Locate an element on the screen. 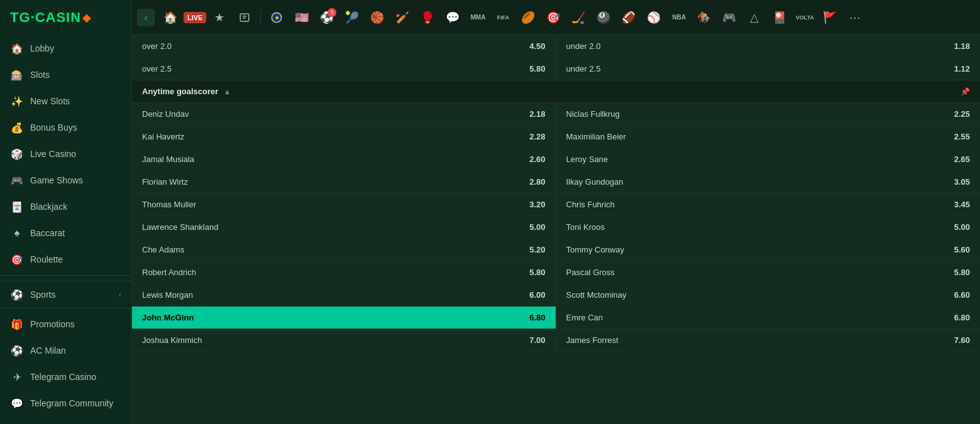 Image resolution: width=980 pixels, height=424 pixels. nav-favorites-button: ★ is located at coordinates (219, 18).